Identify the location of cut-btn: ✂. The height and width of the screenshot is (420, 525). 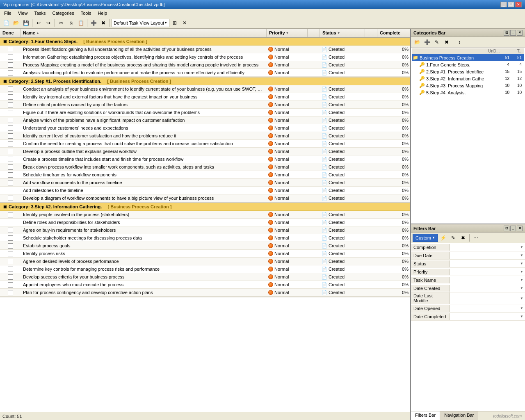
(61, 23).